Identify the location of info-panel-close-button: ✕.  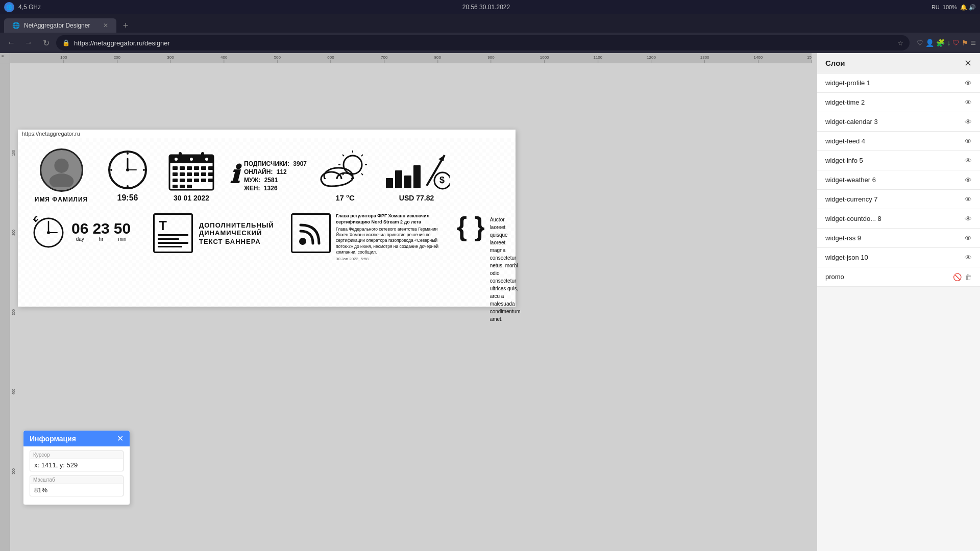
(120, 439).